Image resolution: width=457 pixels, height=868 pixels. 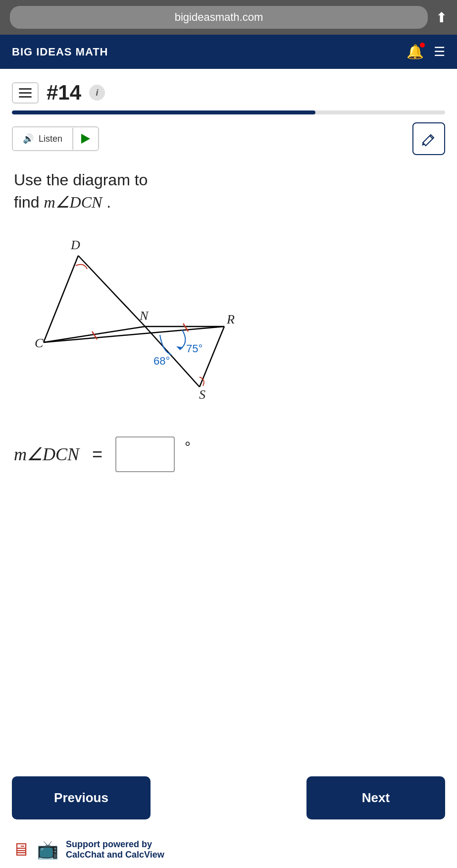 I want to click on calcchat-icon: 🖥, so click(x=21, y=850).